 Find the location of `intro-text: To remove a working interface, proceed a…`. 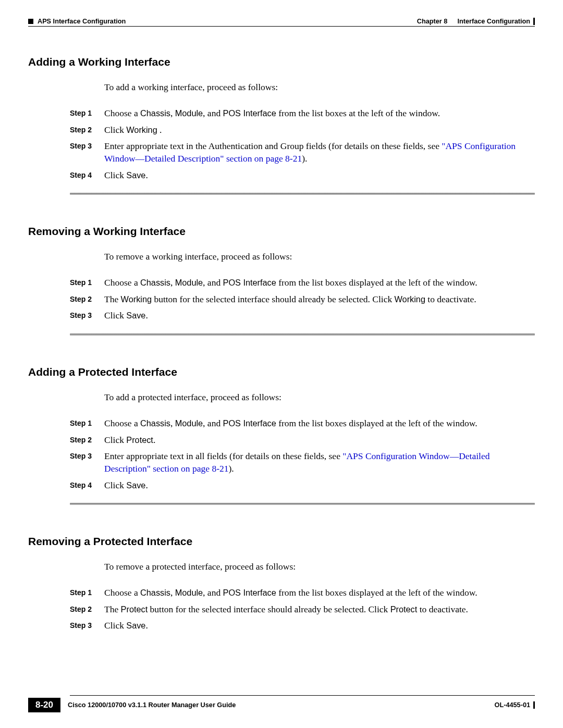

intro-text: To remove a working interface, proceed a… is located at coordinates (320, 256).